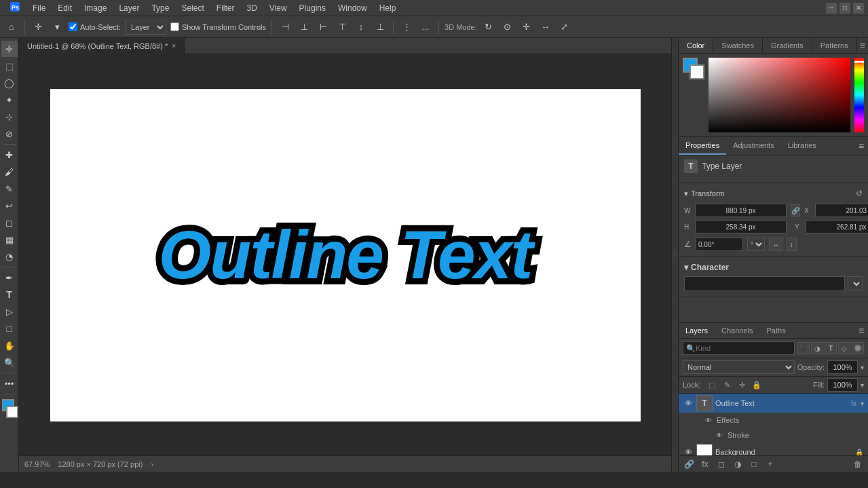  I want to click on lock-artboard-btn: ✛, so click(742, 385).